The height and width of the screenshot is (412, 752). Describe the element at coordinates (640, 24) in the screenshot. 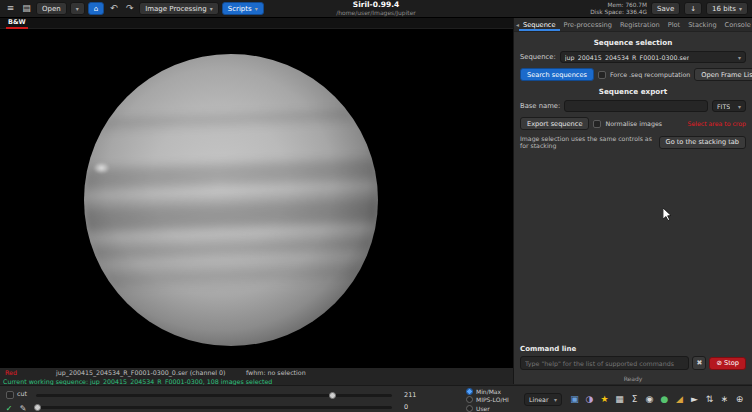

I see `tab-registration: Registration` at that location.